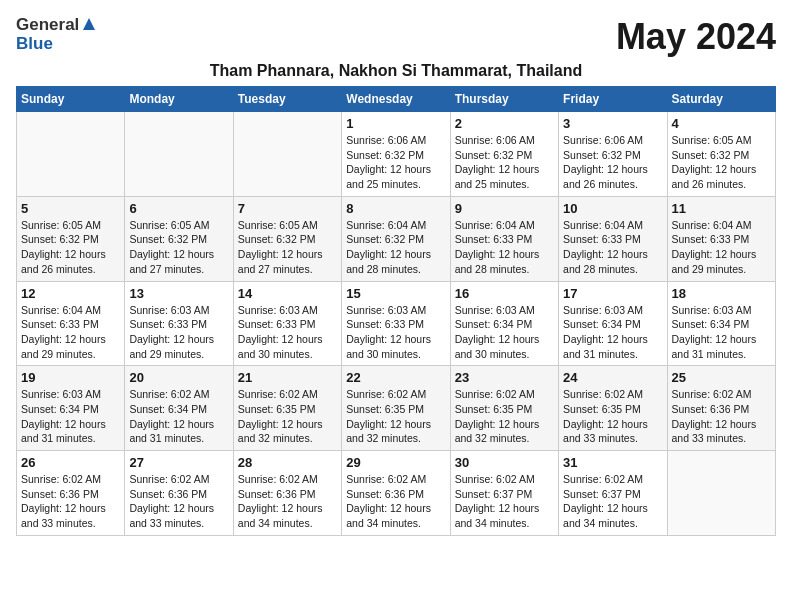 The height and width of the screenshot is (612, 792). I want to click on day-info: Sunrise: 6:04 AM Sunset: 6:32 PM Dayligh…, so click(396, 248).